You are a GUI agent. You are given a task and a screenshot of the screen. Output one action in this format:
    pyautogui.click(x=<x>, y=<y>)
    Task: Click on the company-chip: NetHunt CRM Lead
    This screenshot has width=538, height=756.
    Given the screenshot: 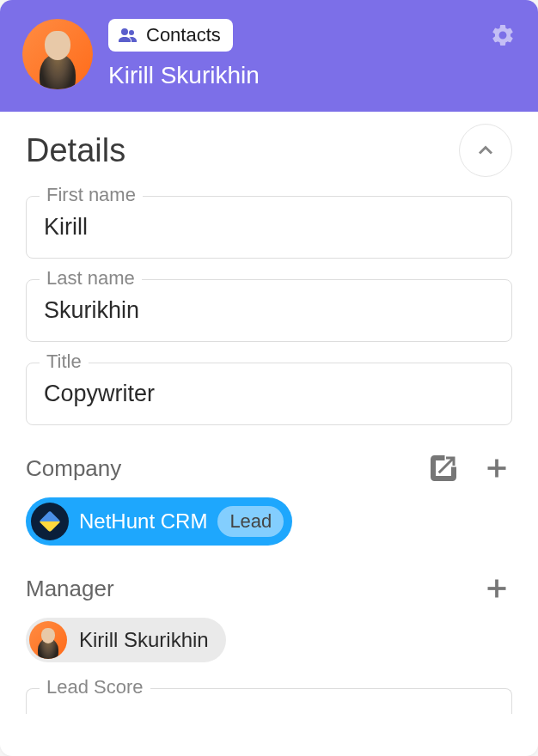 What is the action you would take?
    pyautogui.click(x=159, y=521)
    